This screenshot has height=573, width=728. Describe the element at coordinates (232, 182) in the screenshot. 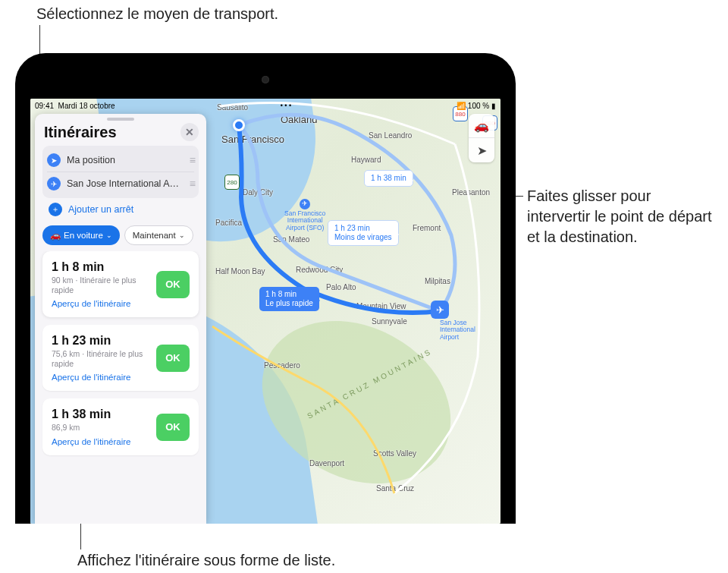

I see `shield-280: 280` at that location.